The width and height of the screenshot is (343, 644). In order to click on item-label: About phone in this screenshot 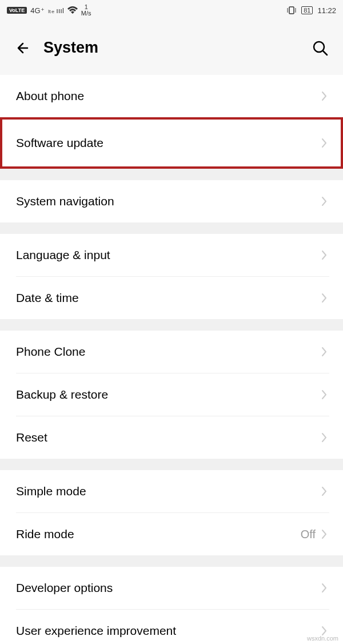, I will do `click(169, 96)`.